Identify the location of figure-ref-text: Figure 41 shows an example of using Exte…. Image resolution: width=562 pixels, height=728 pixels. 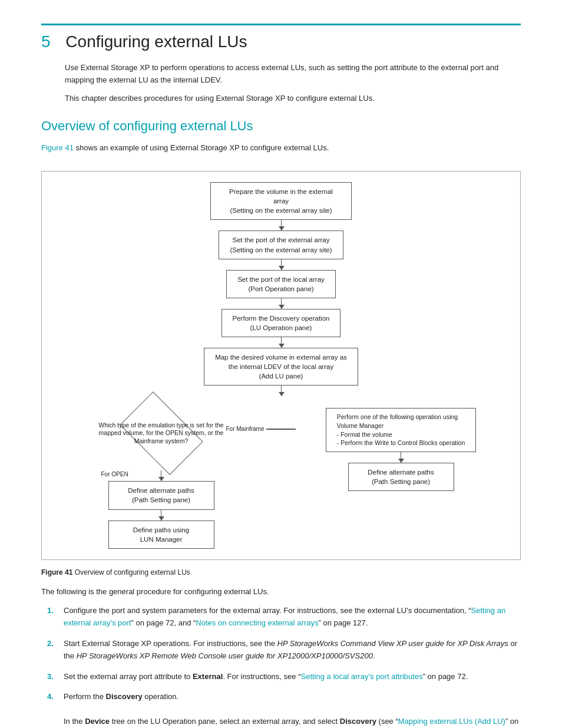
(281, 149).